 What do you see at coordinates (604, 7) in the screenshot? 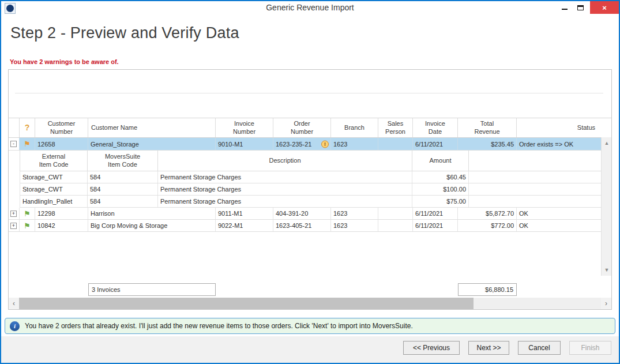
I see `close-button: ×` at bounding box center [604, 7].